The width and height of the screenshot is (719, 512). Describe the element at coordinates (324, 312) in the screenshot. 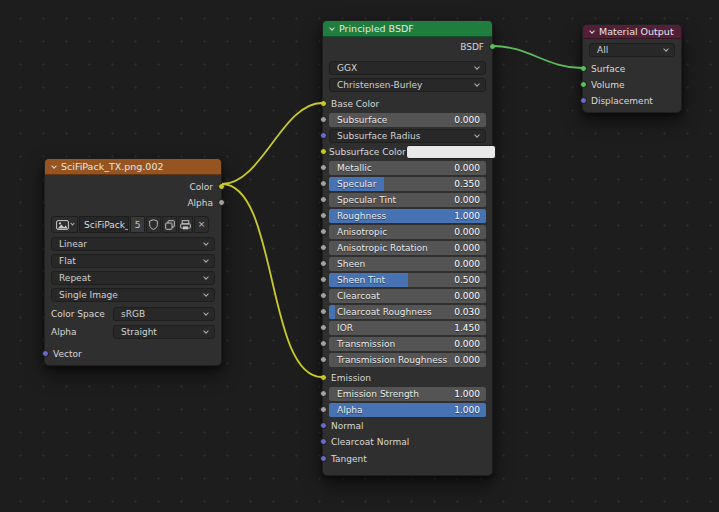

I see `socket-clearcoat-roughness-input` at that location.